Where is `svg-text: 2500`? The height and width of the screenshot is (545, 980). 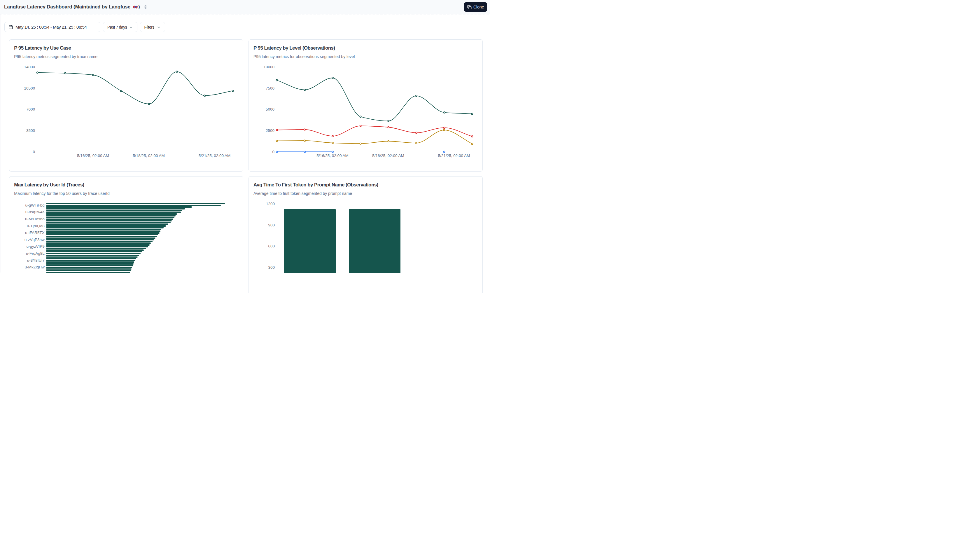
svg-text: 2500 is located at coordinates (270, 131).